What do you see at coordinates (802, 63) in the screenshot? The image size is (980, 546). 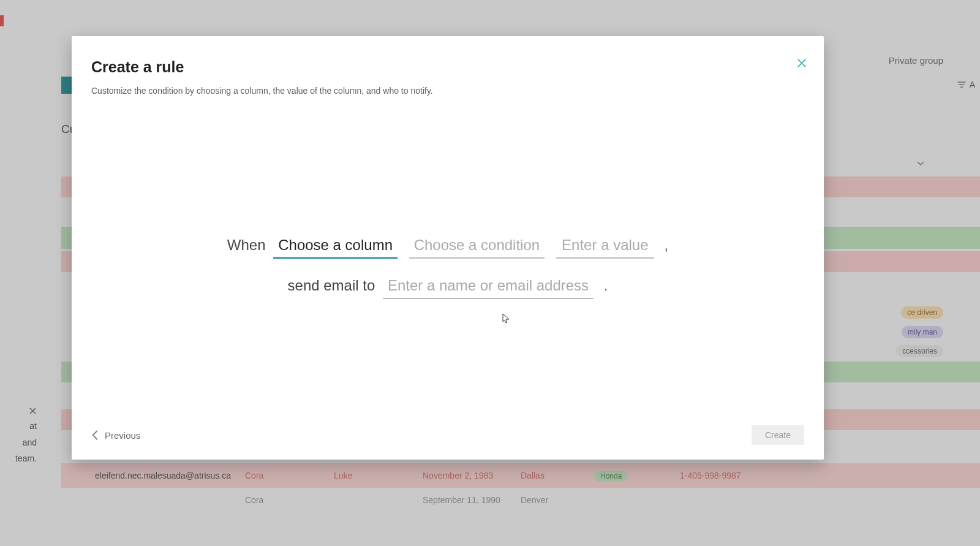 I see `close-icon` at bounding box center [802, 63].